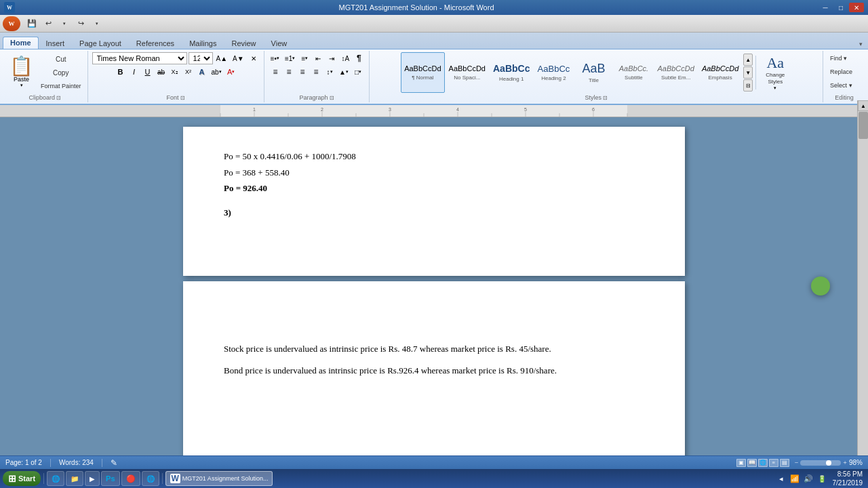 This screenshot has height=488, width=868. I want to click on multilevel-button: ≡▾, so click(304, 58).